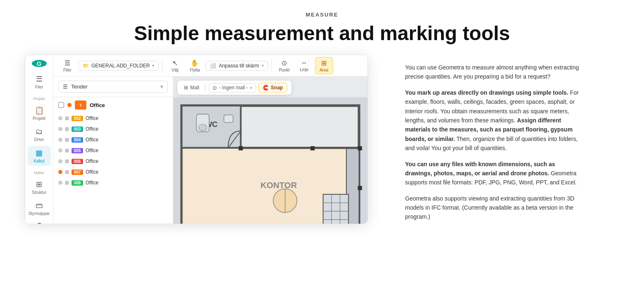 Image resolution: width=644 pixels, height=289 pixels. I want to click on valj-label: Välj, so click(175, 70).